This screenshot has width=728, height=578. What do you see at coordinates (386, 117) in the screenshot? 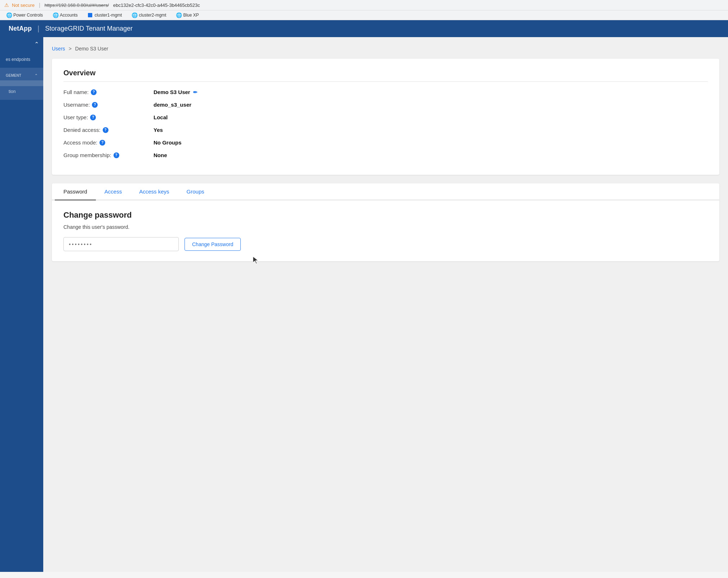
I see `overview-row-user-type: User type: ? Local` at bounding box center [386, 117].